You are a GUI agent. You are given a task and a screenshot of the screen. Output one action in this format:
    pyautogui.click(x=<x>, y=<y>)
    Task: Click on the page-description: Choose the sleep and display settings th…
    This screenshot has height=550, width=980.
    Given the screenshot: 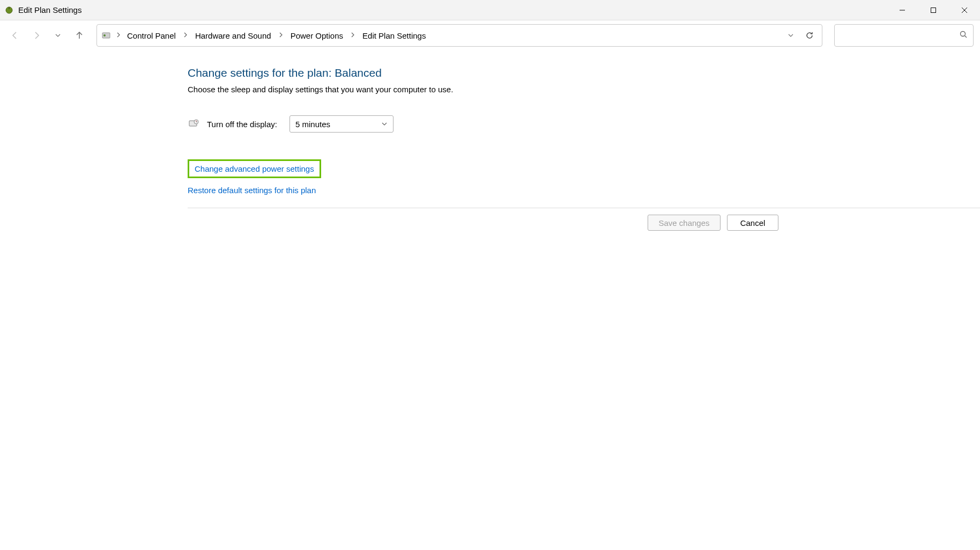 What is the action you would take?
    pyautogui.click(x=584, y=89)
    